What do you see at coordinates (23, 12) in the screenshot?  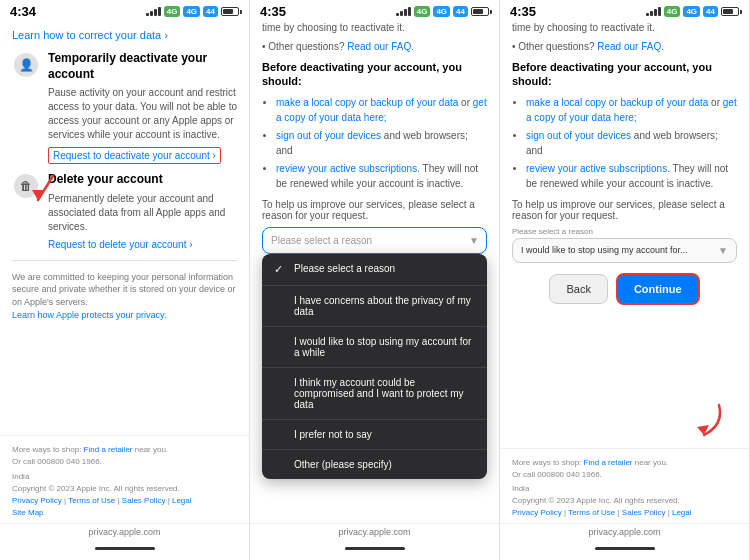 I see `time-1: 4:34` at bounding box center [23, 12].